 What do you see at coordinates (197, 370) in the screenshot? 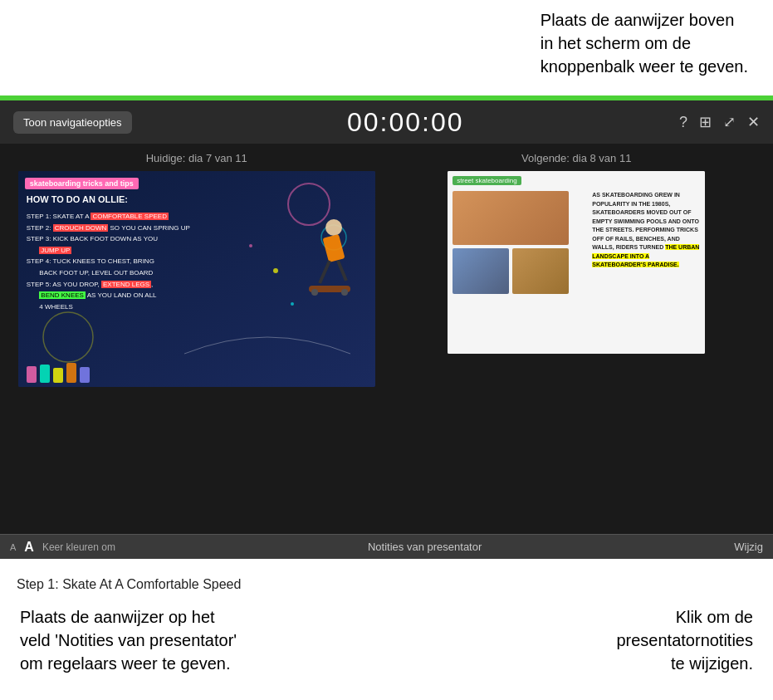
I see `slide-figures` at bounding box center [197, 370].